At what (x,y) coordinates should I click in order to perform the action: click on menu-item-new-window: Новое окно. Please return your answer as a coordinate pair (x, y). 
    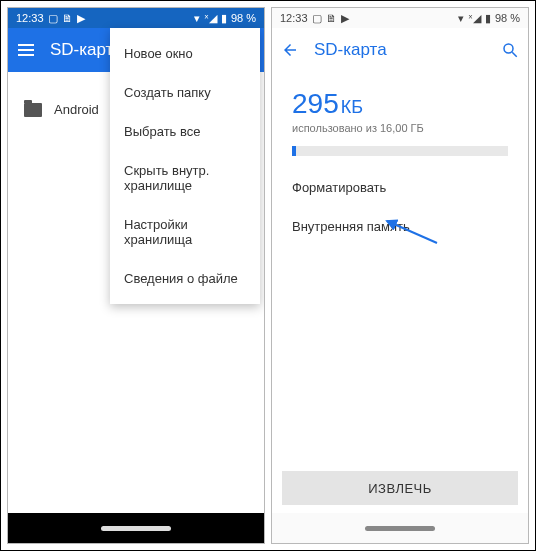
    Looking at the image, I should click on (185, 54).